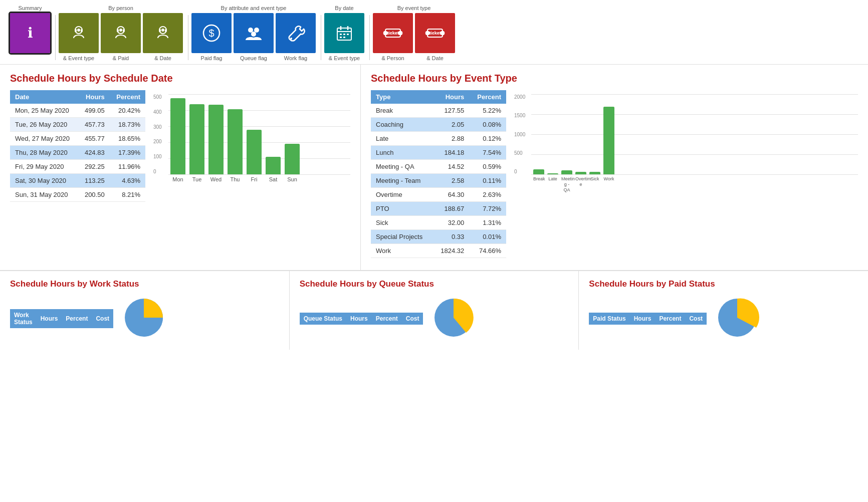  Describe the element at coordinates (393, 33) in the screenshot. I see `nav-tile-event-person: ticket` at that location.